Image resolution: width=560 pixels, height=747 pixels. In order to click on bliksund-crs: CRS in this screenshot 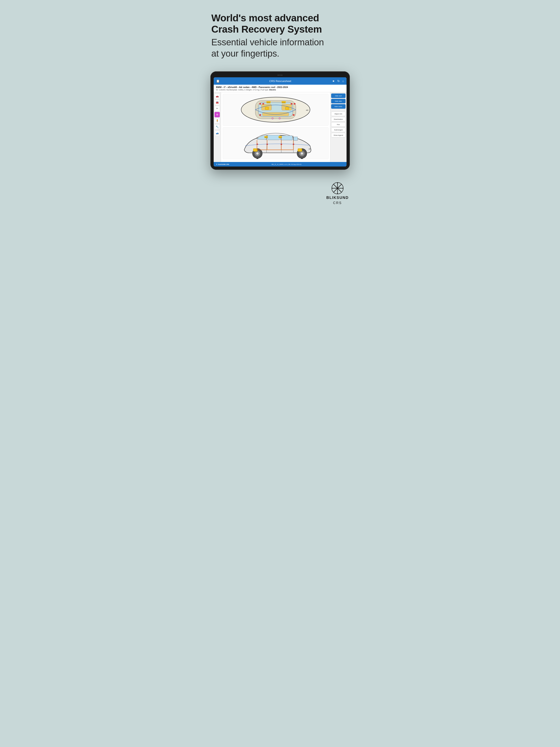, I will do `click(338, 203)`.